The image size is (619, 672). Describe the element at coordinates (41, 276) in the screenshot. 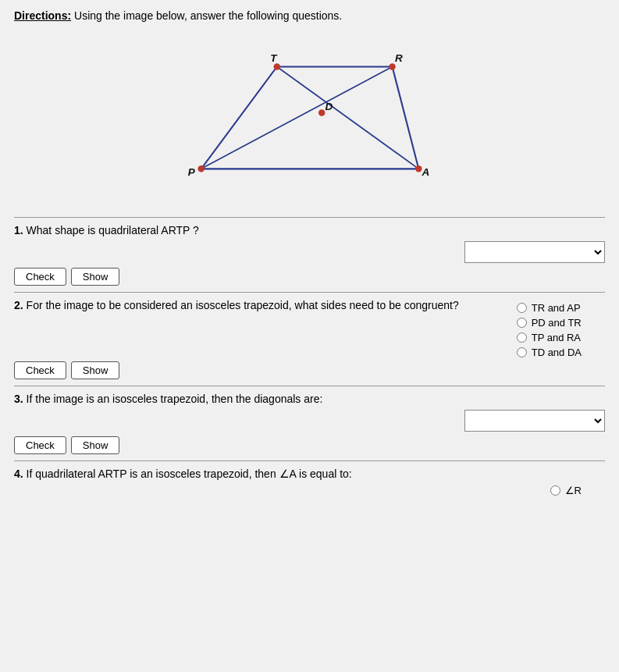

I see `q1-check-button: Check` at that location.